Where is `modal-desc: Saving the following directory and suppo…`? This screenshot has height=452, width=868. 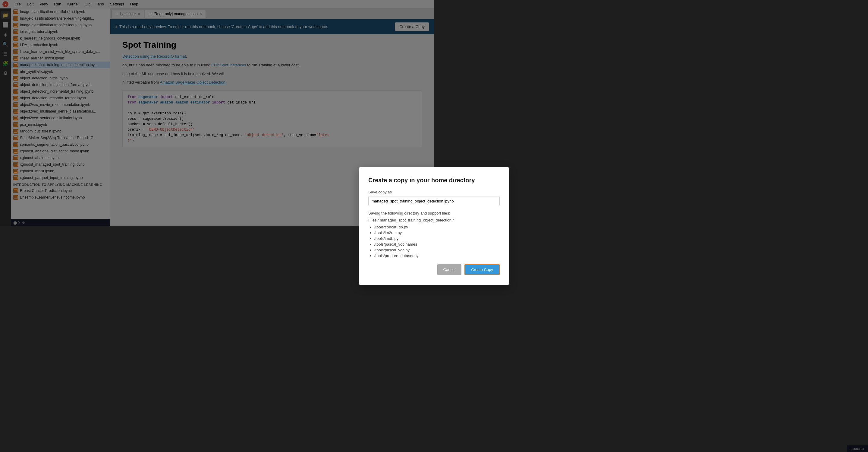 modal-desc: Saving the following directory and suppo… is located at coordinates (401, 213).